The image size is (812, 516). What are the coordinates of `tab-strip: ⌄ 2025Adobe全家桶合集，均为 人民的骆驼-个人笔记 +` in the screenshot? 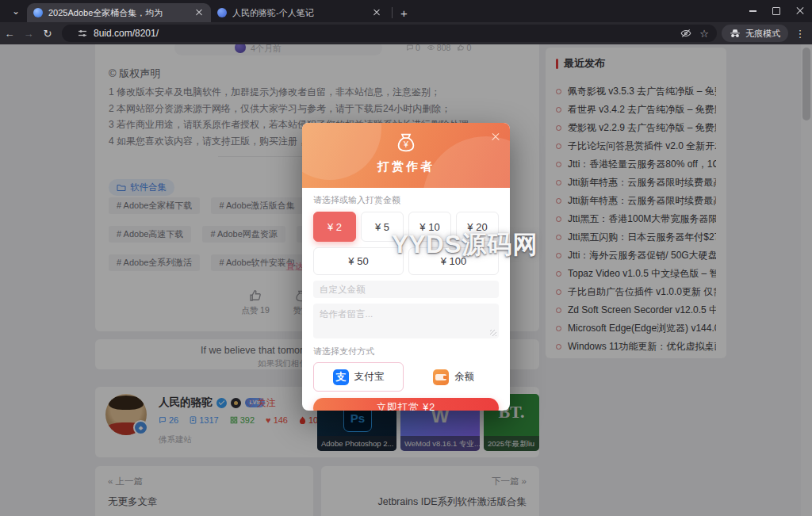 It's located at (406, 11).